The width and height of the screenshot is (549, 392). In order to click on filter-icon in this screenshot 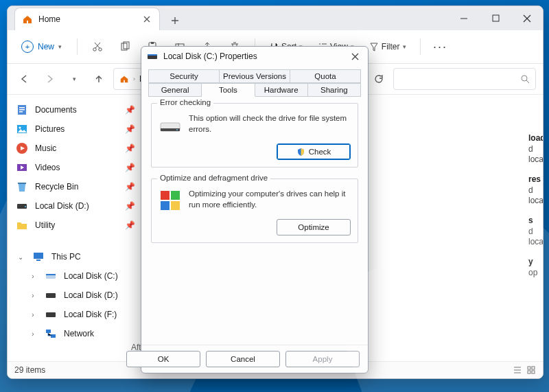, I will do `click(374, 47)`.